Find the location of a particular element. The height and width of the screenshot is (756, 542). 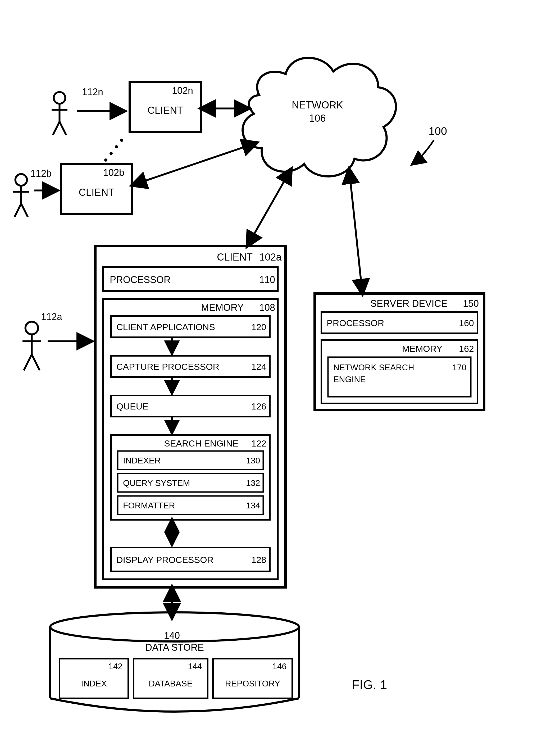

system-ref-pointer: 100 is located at coordinates (430, 145).